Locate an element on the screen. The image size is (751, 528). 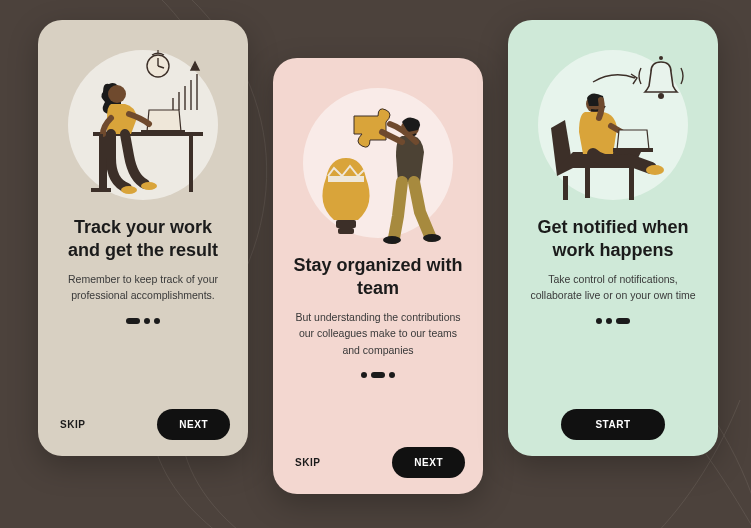
onboarding-subtitle: Remember to keep track of your professio… is located at coordinates (143, 288).